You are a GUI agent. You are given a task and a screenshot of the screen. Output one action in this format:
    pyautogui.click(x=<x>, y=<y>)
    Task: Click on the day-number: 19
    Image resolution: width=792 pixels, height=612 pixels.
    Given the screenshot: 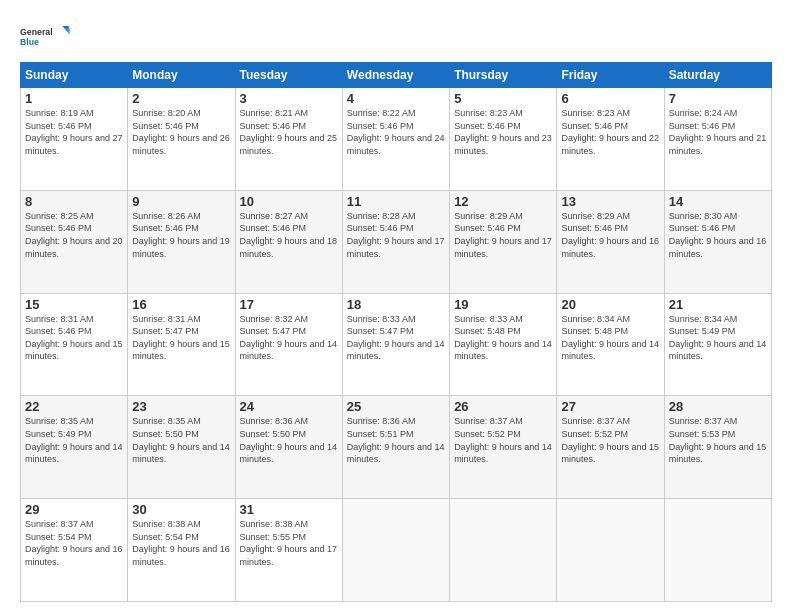 What is the action you would take?
    pyautogui.click(x=503, y=304)
    